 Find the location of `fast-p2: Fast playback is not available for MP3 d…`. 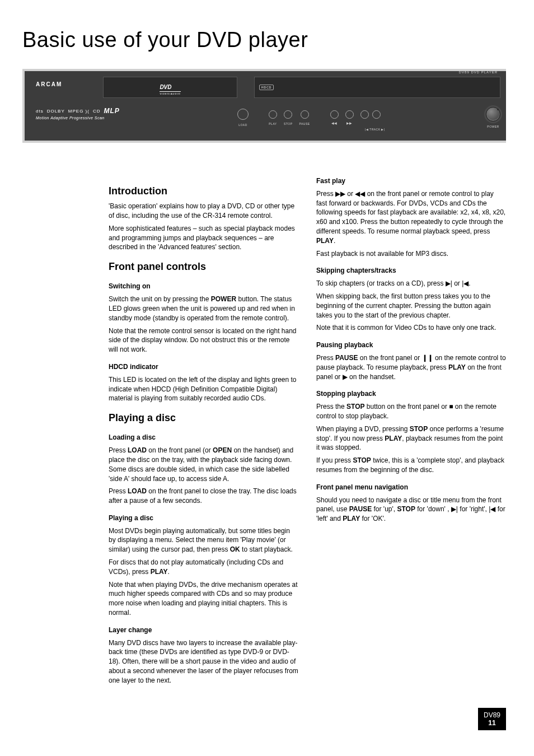

fast-p2: Fast playback is not available for MP3 d… is located at coordinates (411, 254).